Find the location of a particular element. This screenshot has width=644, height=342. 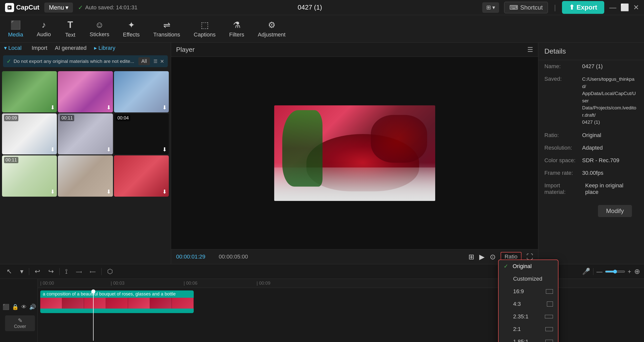

detail-label: Name: is located at coordinates (562, 66).